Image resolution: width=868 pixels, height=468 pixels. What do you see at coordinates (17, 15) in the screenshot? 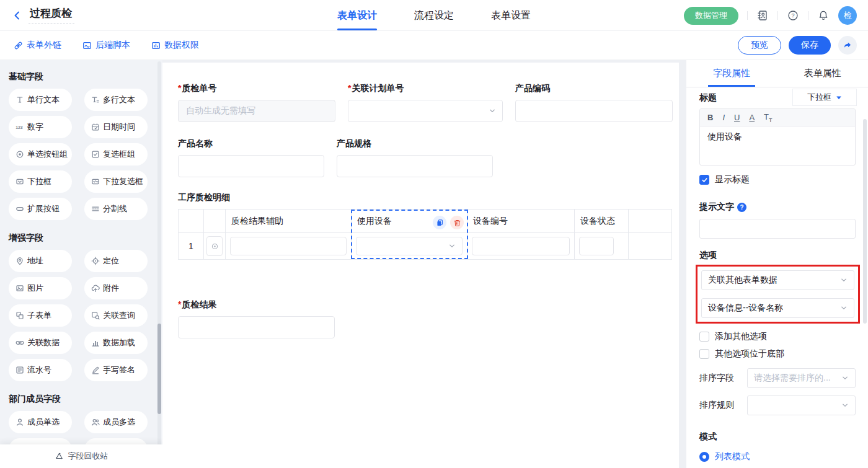
I see `back-icon` at bounding box center [17, 15].